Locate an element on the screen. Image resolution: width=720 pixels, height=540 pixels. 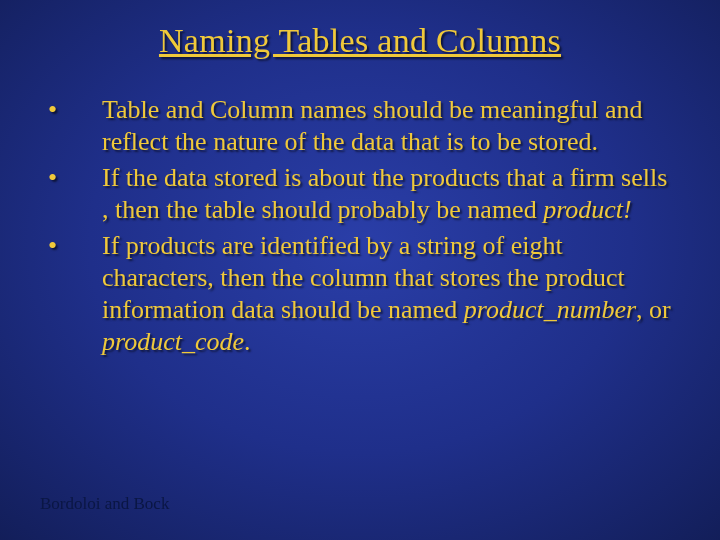
bullet-item: • Table and Column names should be meani… is located at coordinates (360, 126).